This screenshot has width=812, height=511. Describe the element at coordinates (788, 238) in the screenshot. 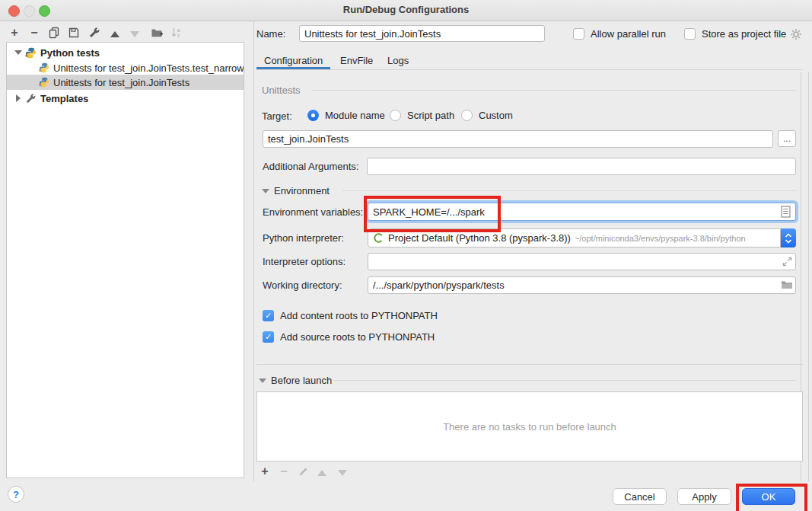

I see `interpreter-dropdown-button` at that location.